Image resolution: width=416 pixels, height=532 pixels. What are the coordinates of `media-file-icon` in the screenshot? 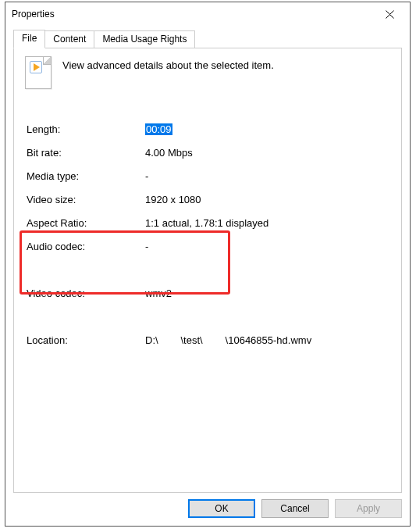 It's located at (38, 73).